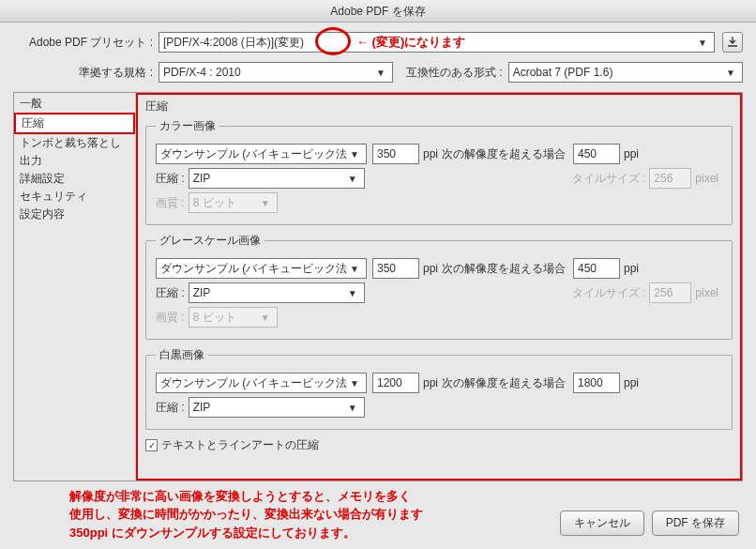 This screenshot has height=549, width=756. What do you see at coordinates (378, 11) in the screenshot?
I see `title-bar: Adobe PDF を保存` at bounding box center [378, 11].